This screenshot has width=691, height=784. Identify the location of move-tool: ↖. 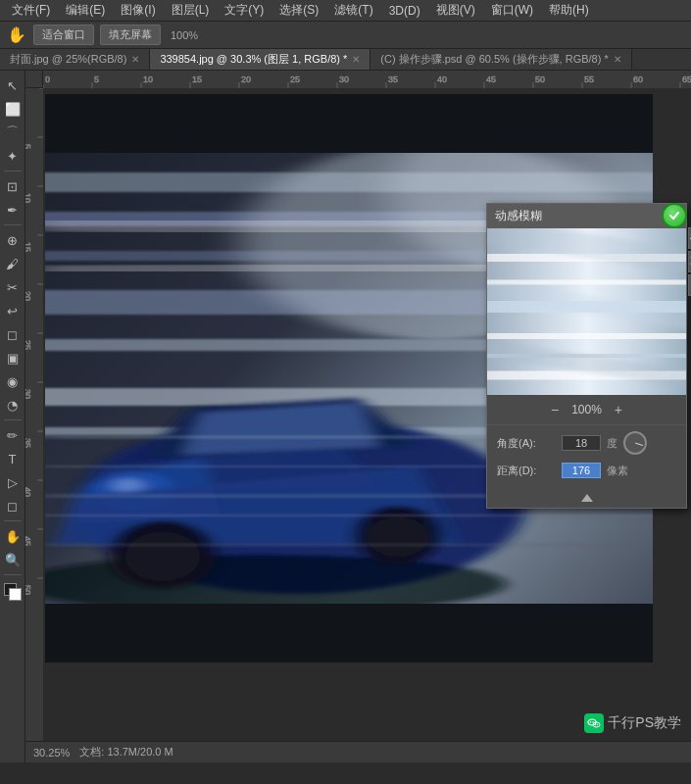
(13, 85).